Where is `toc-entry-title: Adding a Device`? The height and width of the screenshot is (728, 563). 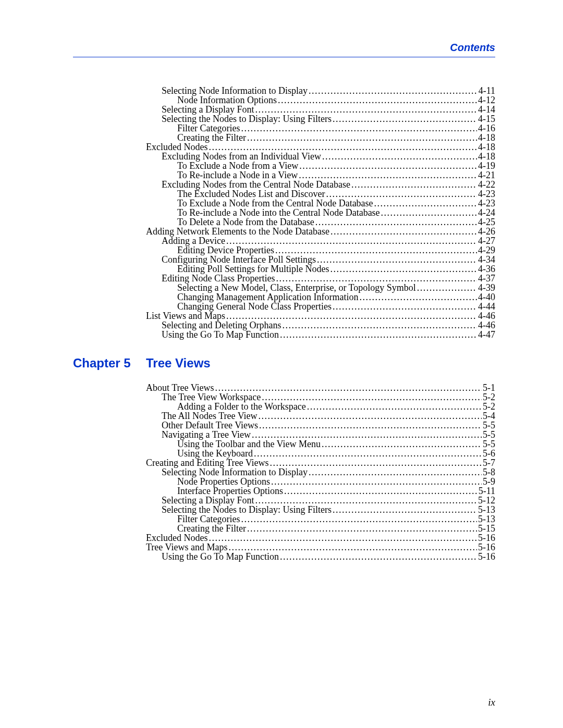
toc-entry-title: Adding a Device is located at coordinates (193, 241).